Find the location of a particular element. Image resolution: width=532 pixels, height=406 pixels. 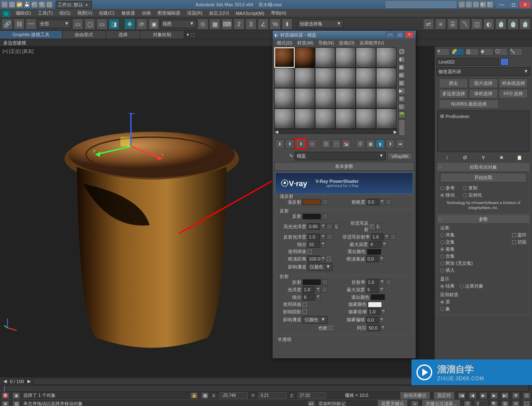

menu-customize: 自定义(U) is located at coordinates (219, 13).